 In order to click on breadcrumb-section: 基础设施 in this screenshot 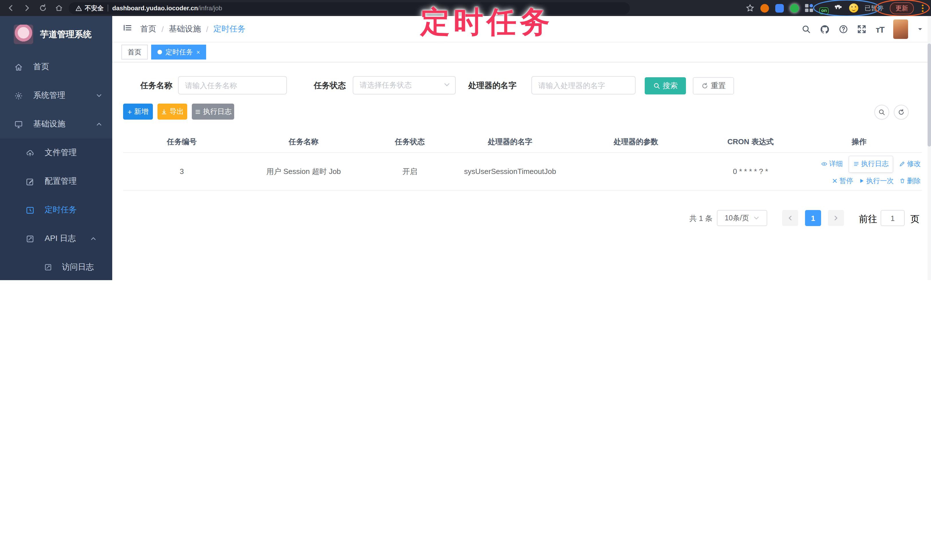, I will do `click(185, 29)`.